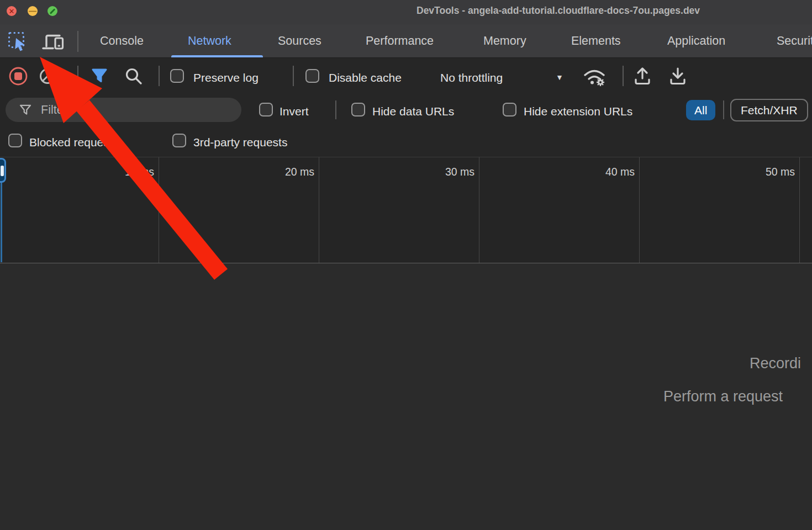 The image size is (812, 530). Describe the element at coordinates (54, 42) in the screenshot. I see `device-toolbar-button` at that location.